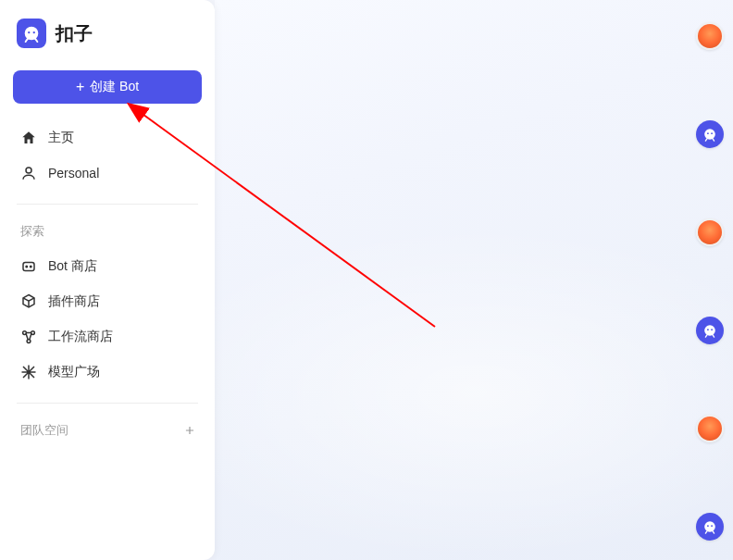 The image size is (733, 560). Describe the element at coordinates (107, 33) in the screenshot. I see `app-logo-row: 扣子` at that location.